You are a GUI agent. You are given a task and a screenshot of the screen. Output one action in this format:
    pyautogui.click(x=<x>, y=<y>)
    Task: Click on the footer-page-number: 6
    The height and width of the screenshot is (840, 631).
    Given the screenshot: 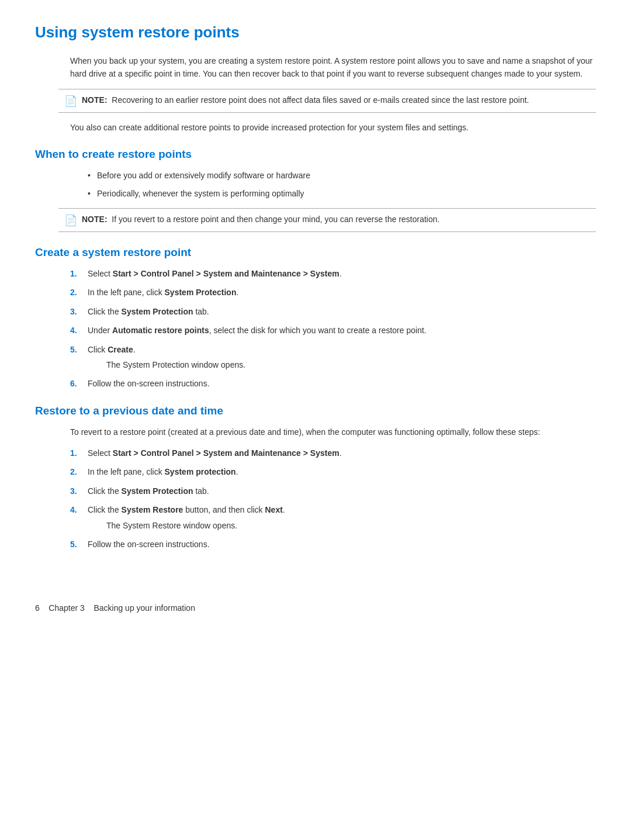 What is the action you would take?
    pyautogui.click(x=37, y=608)
    